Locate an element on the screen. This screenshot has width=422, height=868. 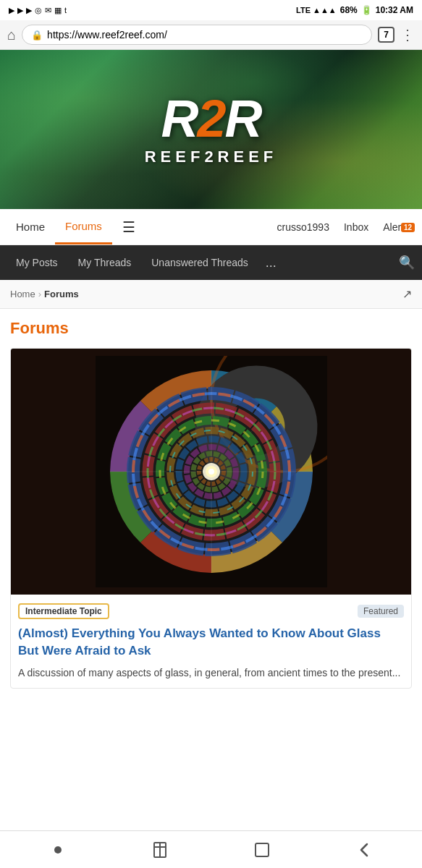
app-icon-5: ✉ is located at coordinates (48, 10).